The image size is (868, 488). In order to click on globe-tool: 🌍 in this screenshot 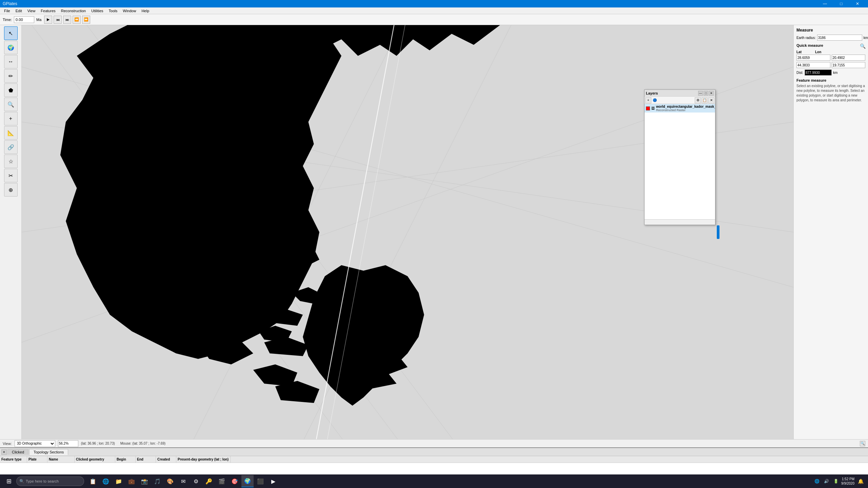, I will do `click(11, 47)`.